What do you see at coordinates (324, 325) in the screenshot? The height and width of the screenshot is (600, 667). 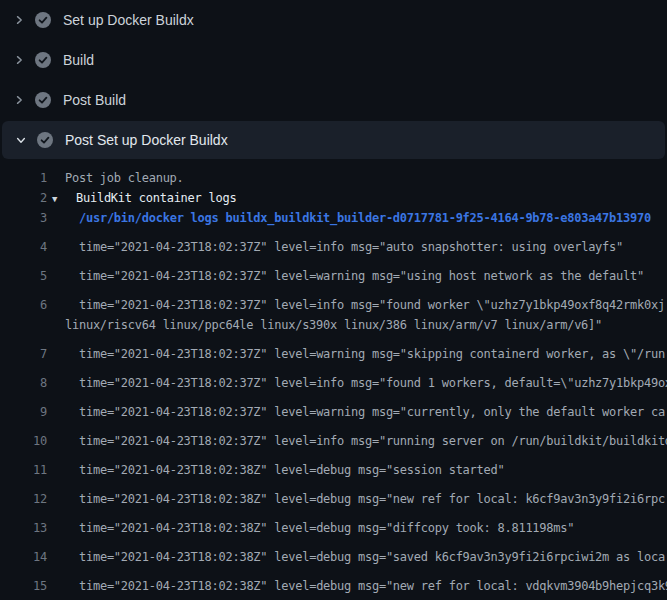 I see `log-line-text: linux/riscv64 linux/ppc64le linux/s390x …` at bounding box center [324, 325].